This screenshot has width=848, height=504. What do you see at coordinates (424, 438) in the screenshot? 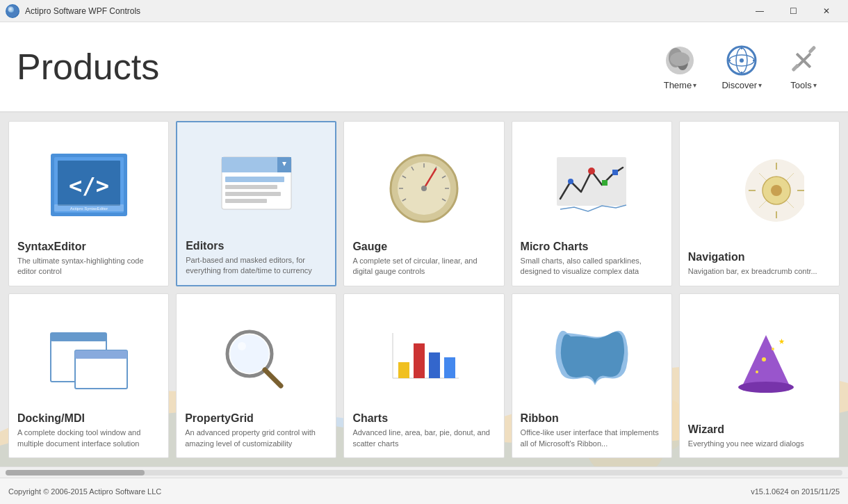
I see `charts-desc: Advanced line, area, bar, pie, donut, an…` at bounding box center [424, 438].